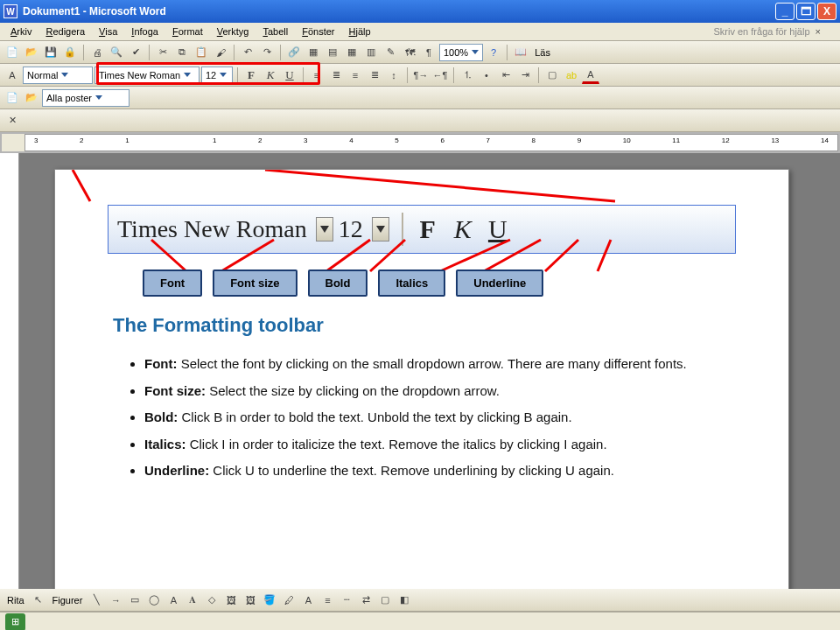 Image resolution: width=840 pixels, height=630 pixels. I want to click on menu-redigera: Redigera, so click(65, 32).